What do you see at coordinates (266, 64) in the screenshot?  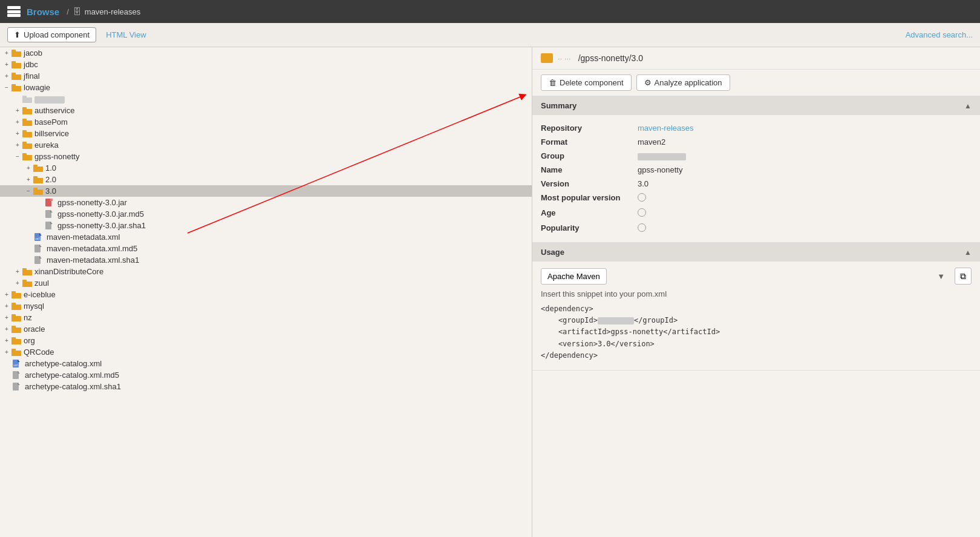 I see `tree-item-jdbc: + jdbc` at bounding box center [266, 64].